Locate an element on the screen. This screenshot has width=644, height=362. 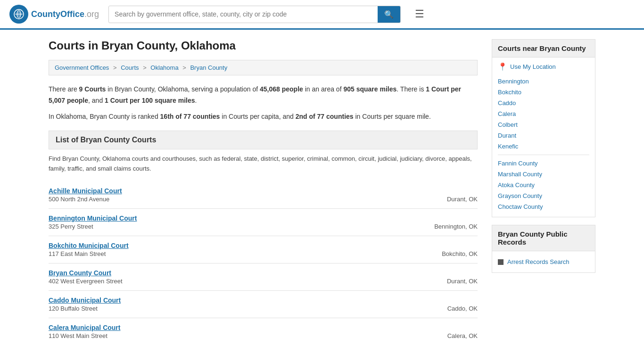
court-location: Bokchito, OK is located at coordinates (460, 250).